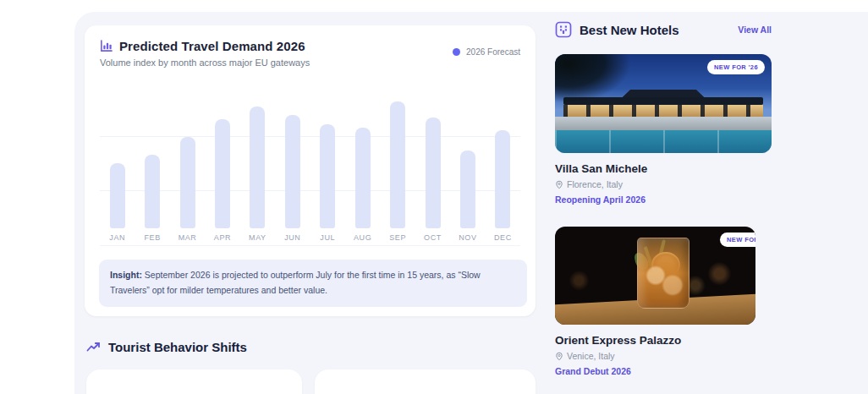 The width and height of the screenshot is (868, 394). I want to click on chart-header: Predicted Travel Demand 2026 Volume inde…, so click(310, 53).